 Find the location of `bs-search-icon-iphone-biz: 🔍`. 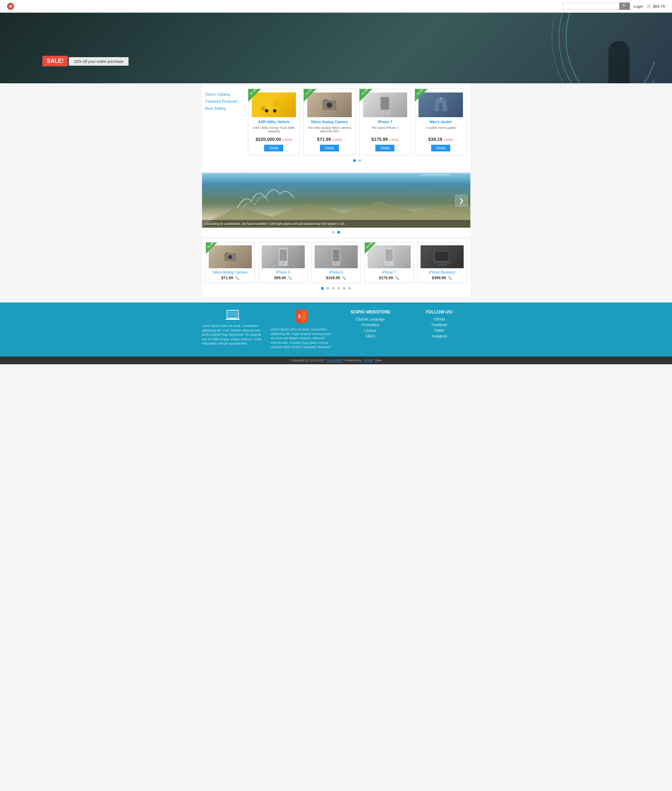

bs-search-icon-iphone-biz: 🔍 is located at coordinates (450, 278).